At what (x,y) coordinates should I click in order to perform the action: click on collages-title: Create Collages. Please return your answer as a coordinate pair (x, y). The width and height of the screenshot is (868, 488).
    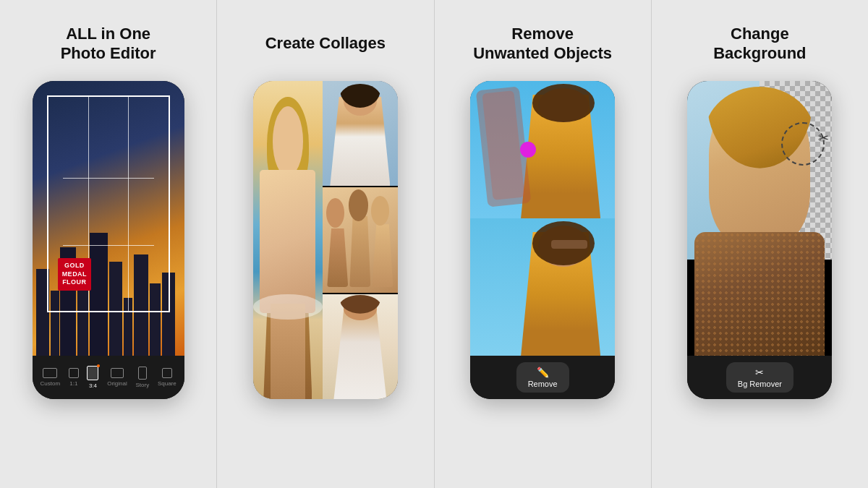
    Looking at the image, I should click on (326, 43).